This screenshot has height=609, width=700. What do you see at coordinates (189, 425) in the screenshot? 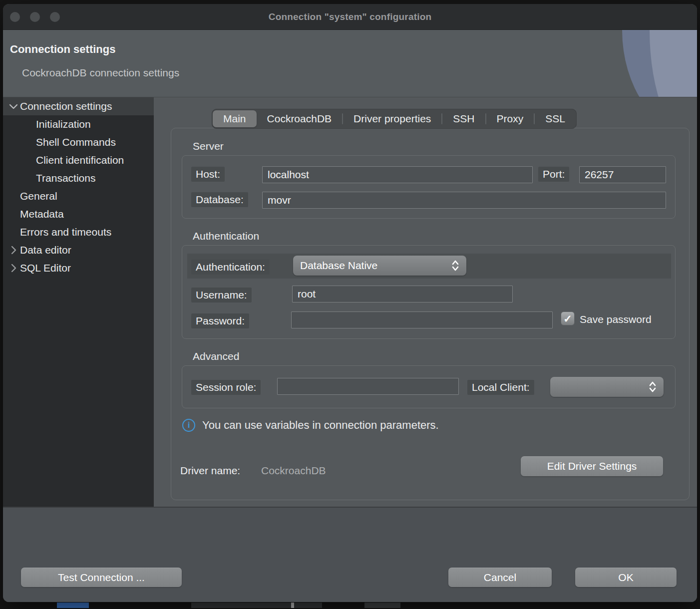
I see `info-icon: i` at bounding box center [189, 425].